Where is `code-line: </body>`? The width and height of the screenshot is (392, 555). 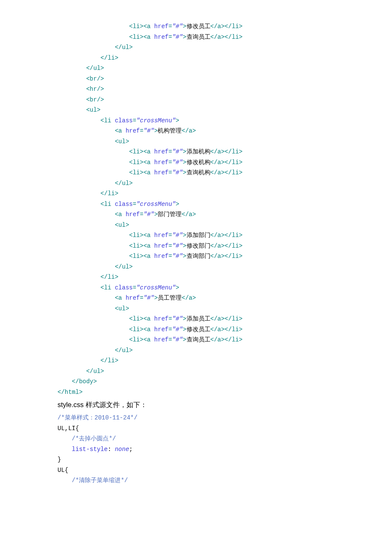 code-line: </body> is located at coordinates (196, 382).